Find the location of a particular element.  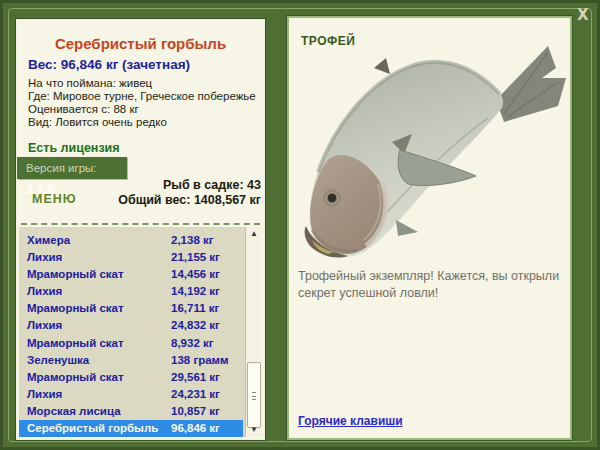

fish-title: Серебристый горбыль is located at coordinates (140, 44).